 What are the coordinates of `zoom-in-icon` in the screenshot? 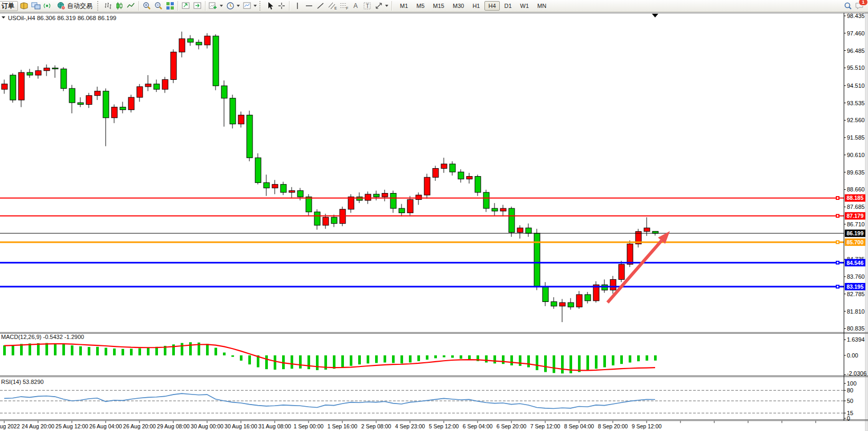 It's located at (147, 6).